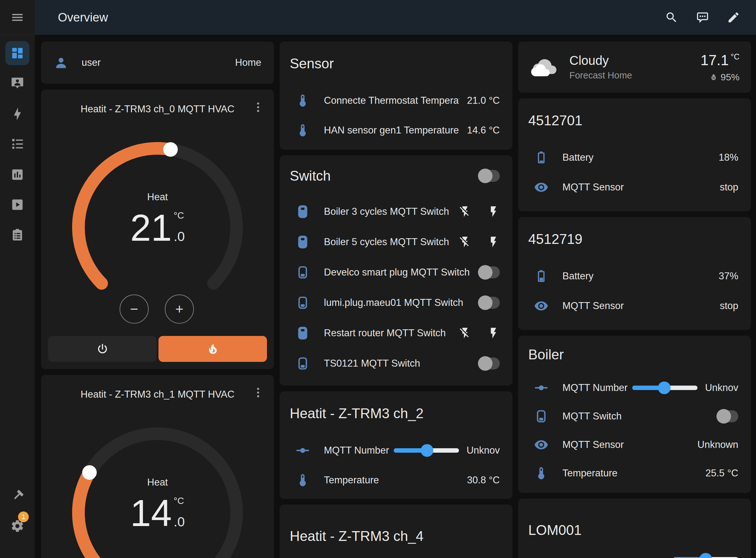  I want to click on user-card: user Home, so click(157, 63).